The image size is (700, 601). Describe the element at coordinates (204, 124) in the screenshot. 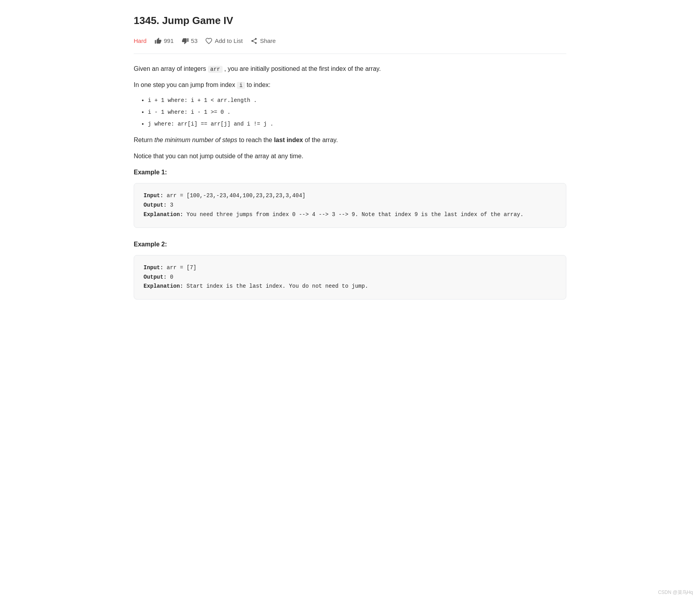

I see `condition-3-eq: arr[i] == arr[j]` at that location.